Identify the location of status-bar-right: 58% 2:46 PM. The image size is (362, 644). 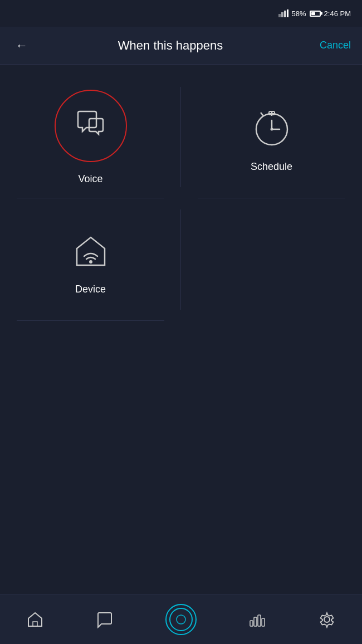
(315, 13).